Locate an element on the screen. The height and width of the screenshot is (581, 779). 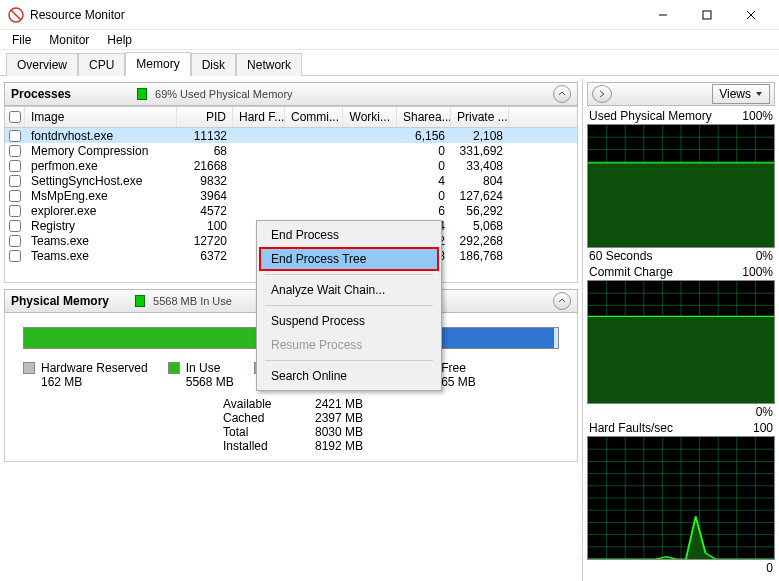
col-shareable: Sharea... is located at coordinates (424, 117).